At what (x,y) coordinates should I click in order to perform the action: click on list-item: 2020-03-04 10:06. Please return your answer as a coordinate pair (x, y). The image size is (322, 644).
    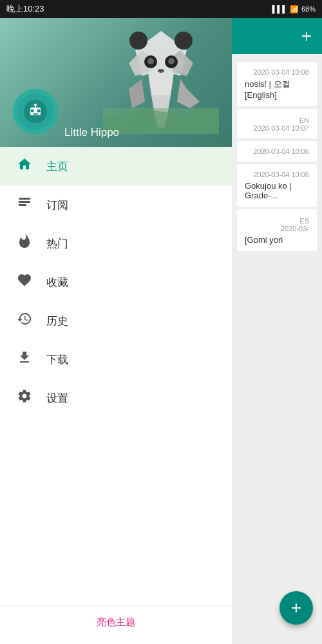
    Looking at the image, I should click on (277, 151).